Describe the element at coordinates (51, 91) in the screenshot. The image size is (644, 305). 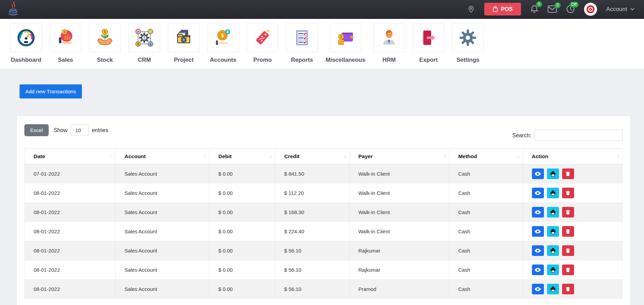
I see `add-transactions-button: Add new Transactions` at that location.